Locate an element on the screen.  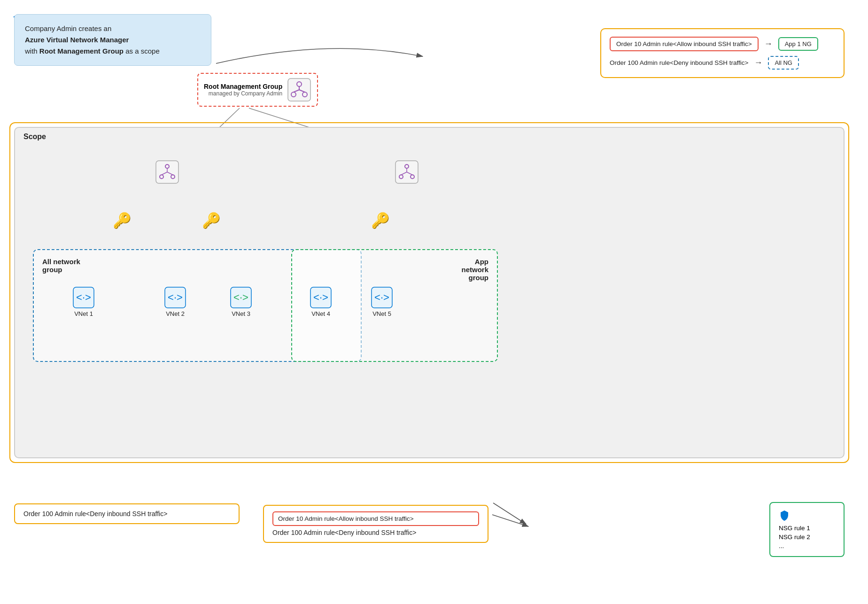
bottom-rule-left: Order 100 Admin rule<Deny inbound SSH tr… is located at coordinates (127, 514).